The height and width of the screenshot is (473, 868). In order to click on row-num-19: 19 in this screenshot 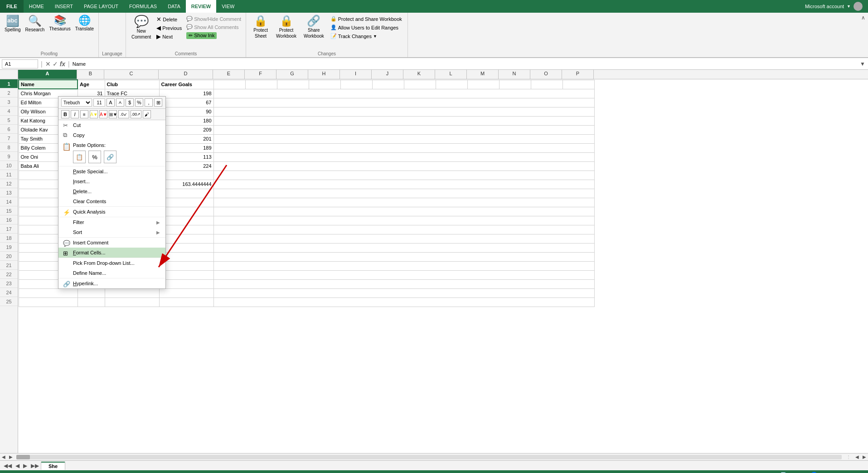, I will do `click(9, 247)`.